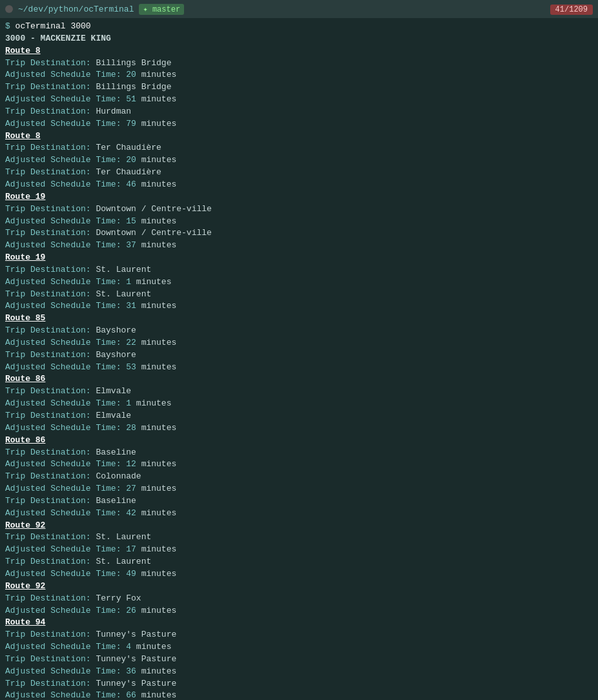 The image size is (598, 700). Describe the element at coordinates (299, 112) in the screenshot. I see `trip-destination-line: Trip Destination: Hurdman` at that location.